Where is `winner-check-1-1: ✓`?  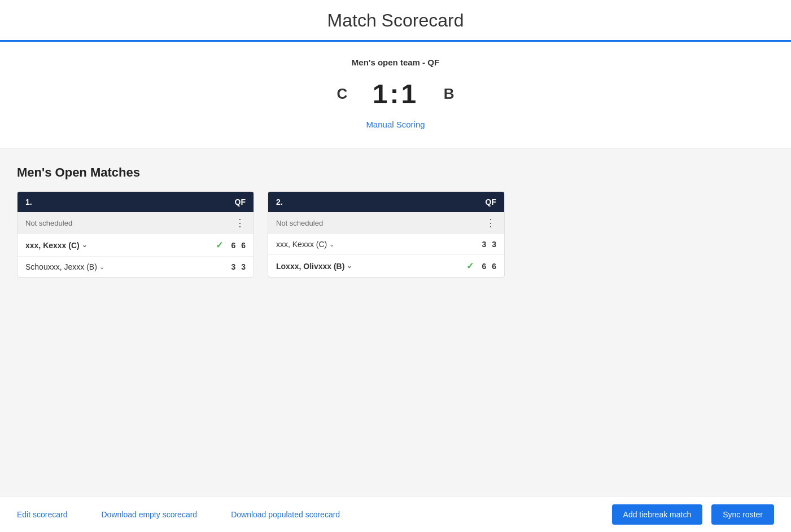 winner-check-1-1: ✓ is located at coordinates (219, 245).